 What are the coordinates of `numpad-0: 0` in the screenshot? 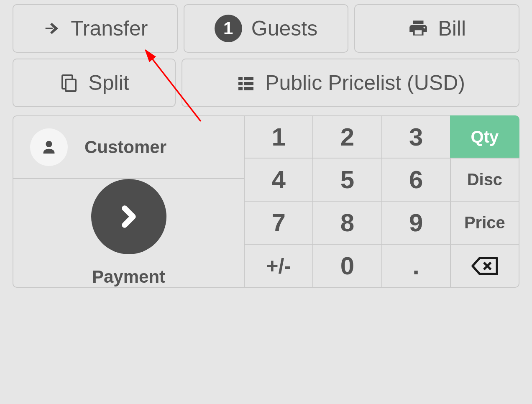 It's located at (347, 266).